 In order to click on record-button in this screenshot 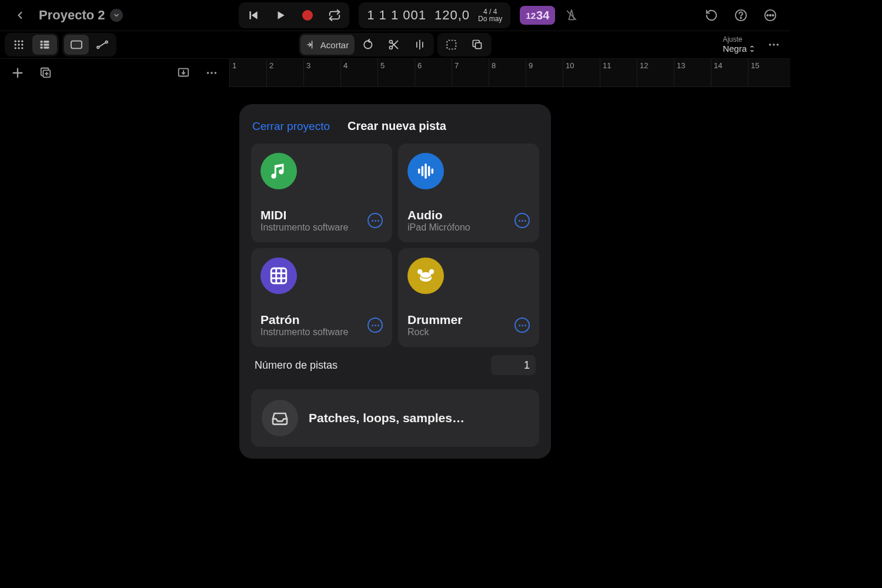, I will do `click(308, 15)`.